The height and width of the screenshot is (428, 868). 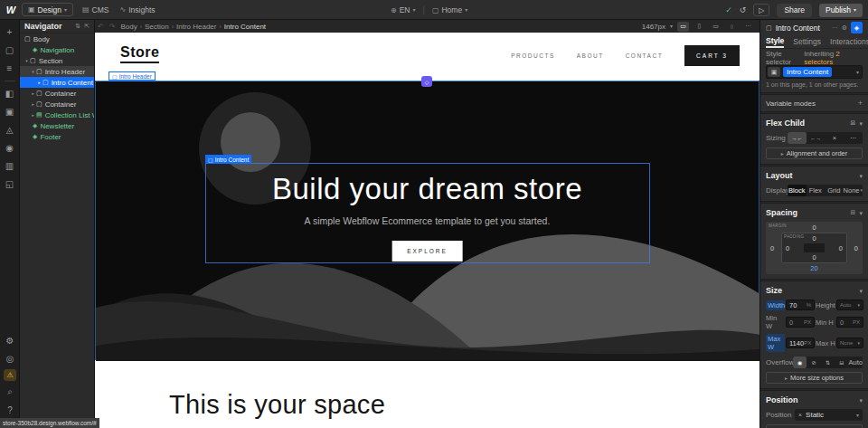 I want to click on position-dropdown: × Static ▾, so click(x=828, y=414).